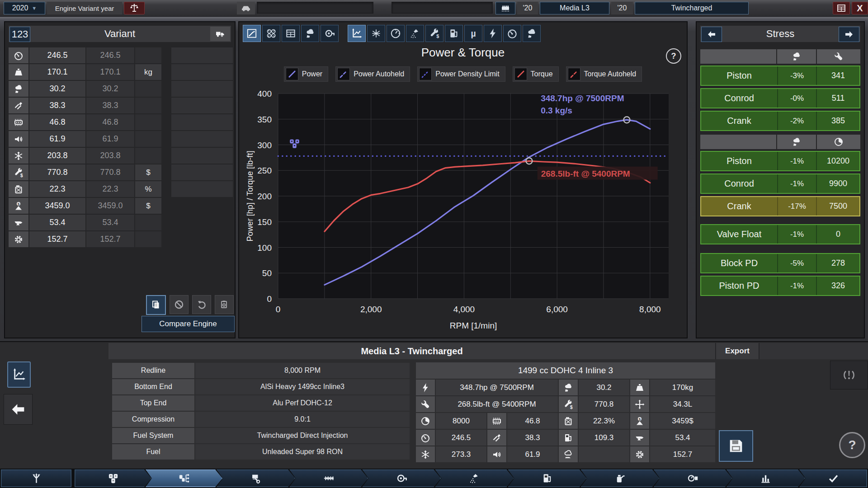 This screenshot has height=488, width=868. What do you see at coordinates (610, 74) in the screenshot?
I see `legend-label: Torque Autoheld` at bounding box center [610, 74].